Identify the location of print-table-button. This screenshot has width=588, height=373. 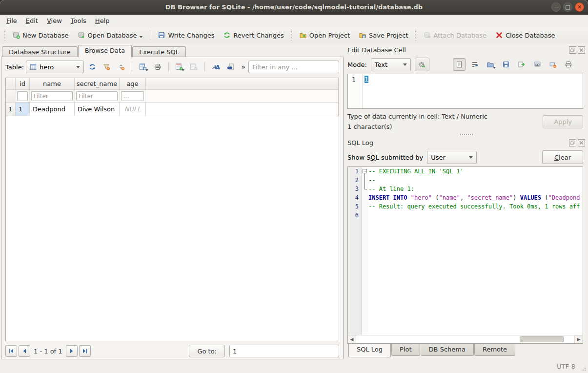
(158, 67).